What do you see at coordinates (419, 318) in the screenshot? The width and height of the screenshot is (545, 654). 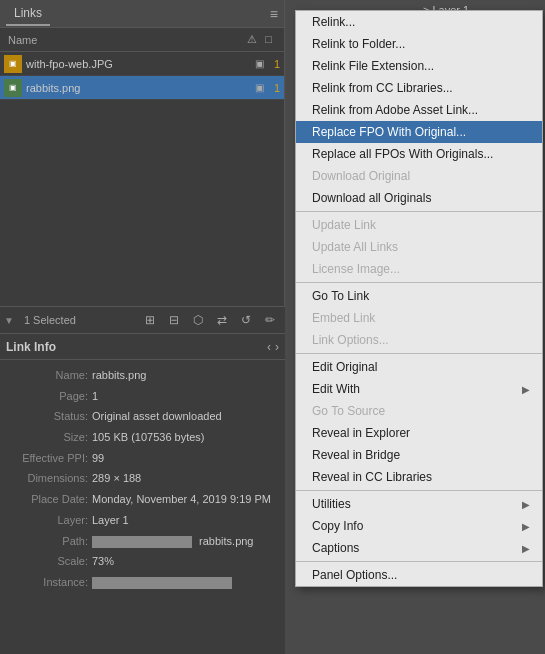 I see `menu-item-embed-link: Embed Link` at bounding box center [419, 318].